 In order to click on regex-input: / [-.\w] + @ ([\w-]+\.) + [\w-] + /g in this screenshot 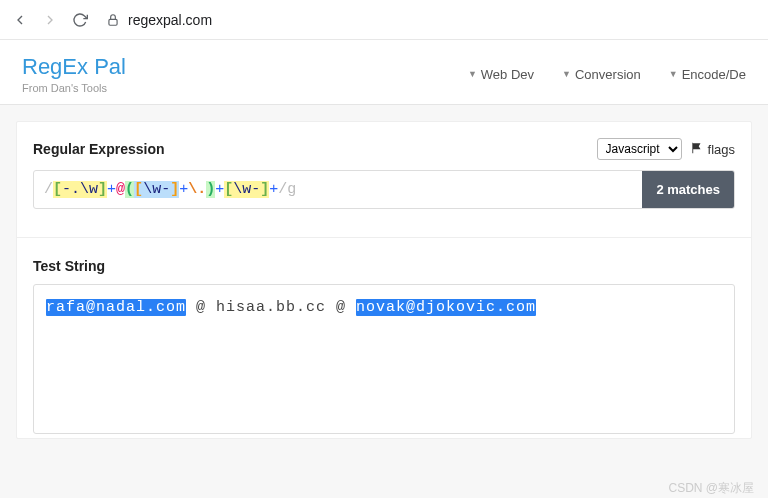, I will do `click(338, 190)`.